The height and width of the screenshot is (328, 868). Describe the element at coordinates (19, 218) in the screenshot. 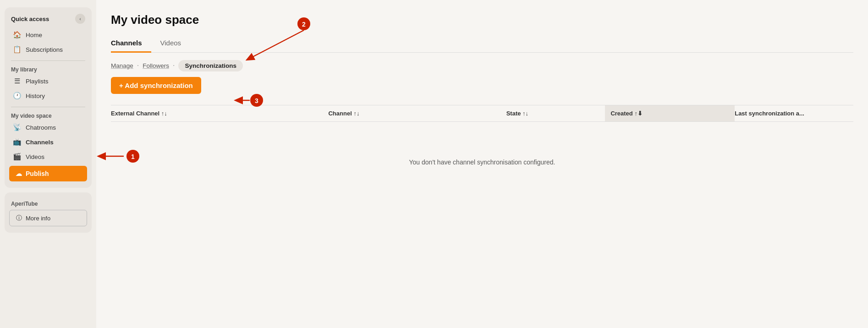

I see `info-icon: ⓘ` at that location.